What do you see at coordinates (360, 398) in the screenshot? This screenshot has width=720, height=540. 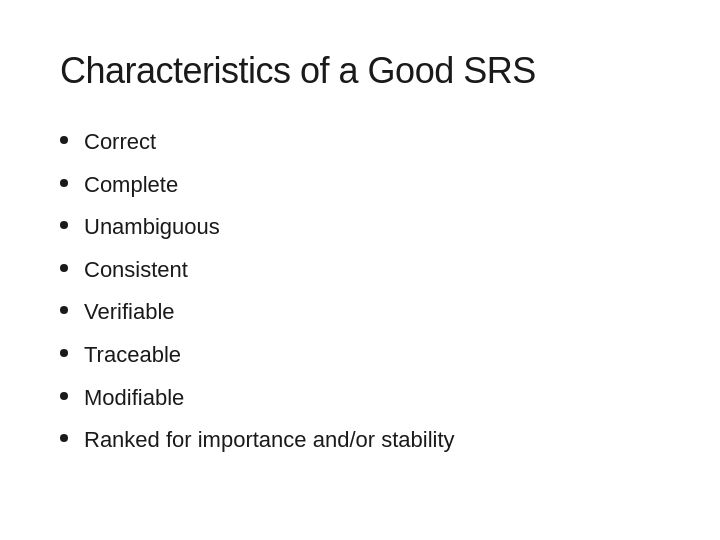 I see `list-item: Modifiable` at bounding box center [360, 398].